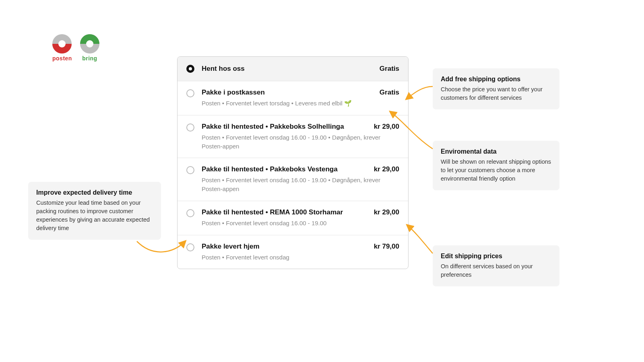 This screenshot has height=362, width=644. What do you see at coordinates (90, 48) in the screenshot?
I see `bring-logo: bring` at bounding box center [90, 48].